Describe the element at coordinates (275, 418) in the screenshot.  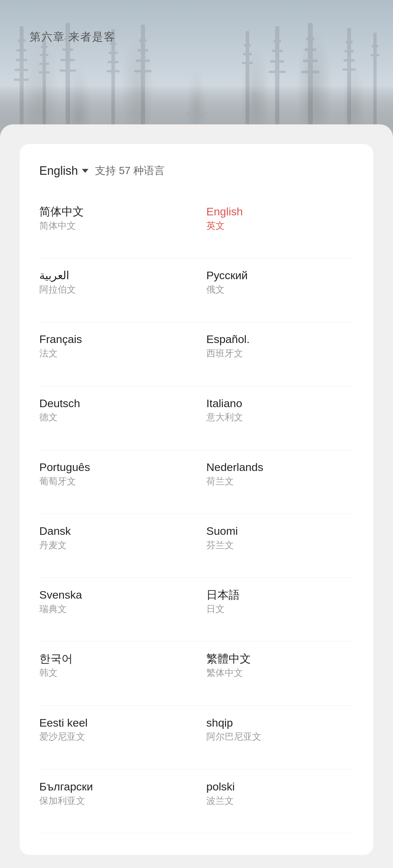
I see `language-item: Italiano 意大利文` at that location.